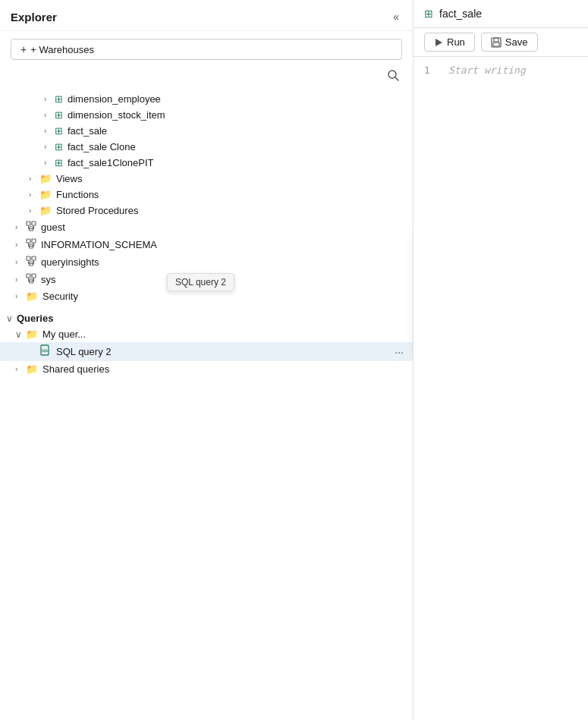 This screenshot has width=588, height=720. Describe the element at coordinates (432, 388) in the screenshot. I see `line-number: 1` at that location.